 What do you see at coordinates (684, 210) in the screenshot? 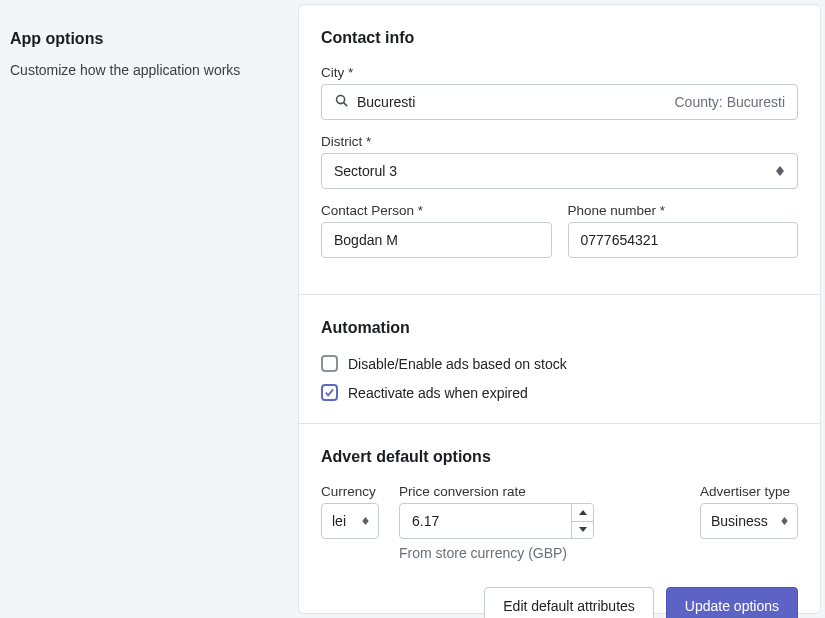
I see `phone-label: Phone number *` at bounding box center [684, 210].